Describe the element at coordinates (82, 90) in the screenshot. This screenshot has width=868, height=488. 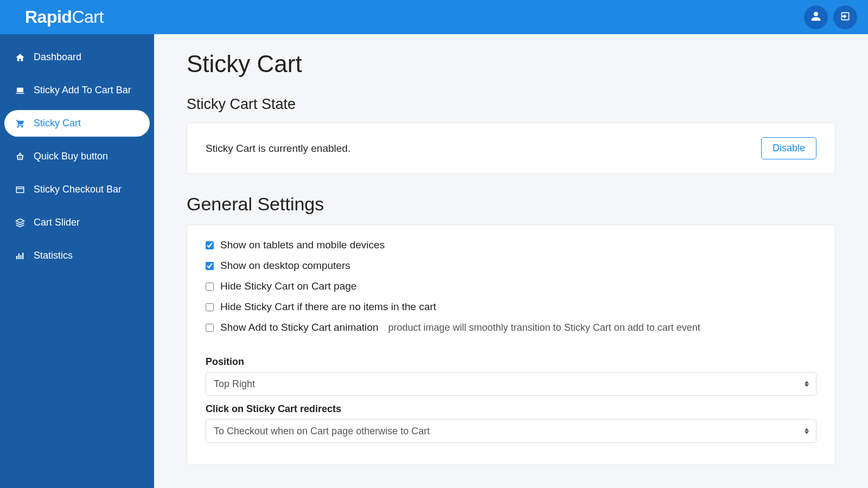
I see `sidebar-item-label: Sticky Add To Cart Bar` at that location.